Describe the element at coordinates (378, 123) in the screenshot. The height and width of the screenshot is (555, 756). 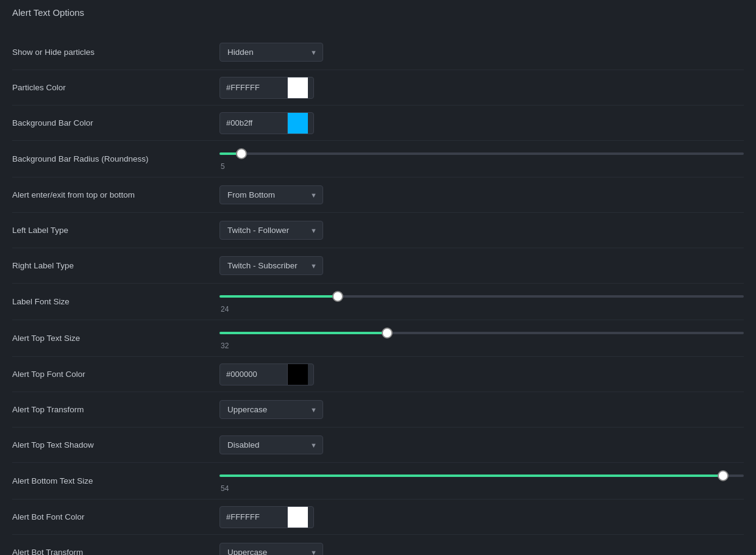
I see `settings-row-background-bar-color: Background Bar Color` at that location.